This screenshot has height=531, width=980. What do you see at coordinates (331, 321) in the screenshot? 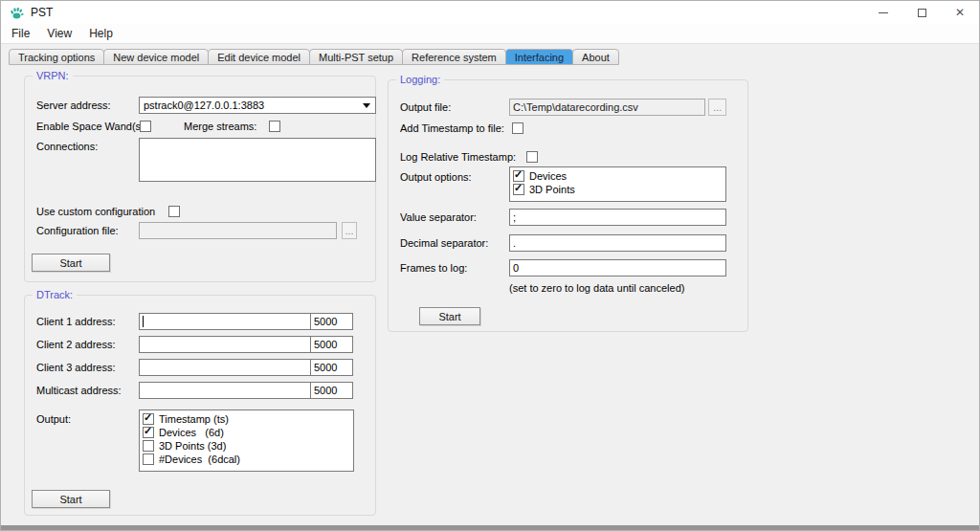
I see `client1-port-input` at bounding box center [331, 321].